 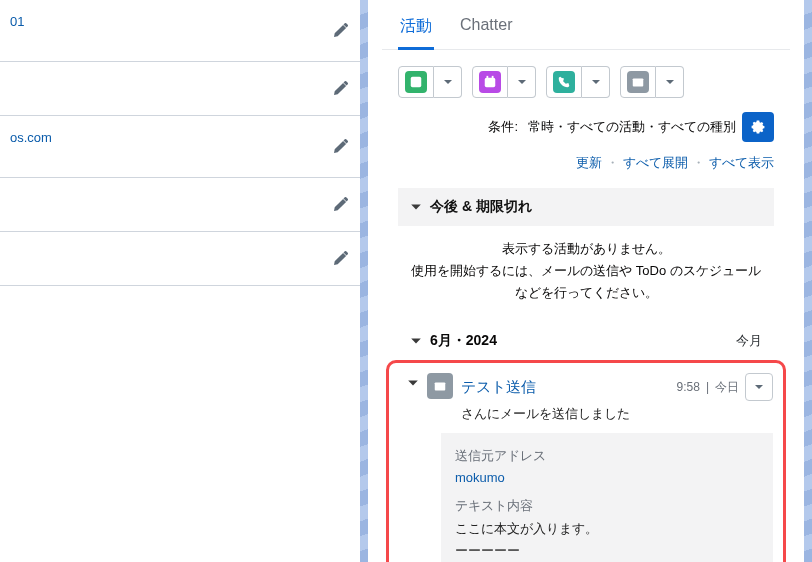 I want to click on detail-field-row: 01, so click(x=180, y=31).